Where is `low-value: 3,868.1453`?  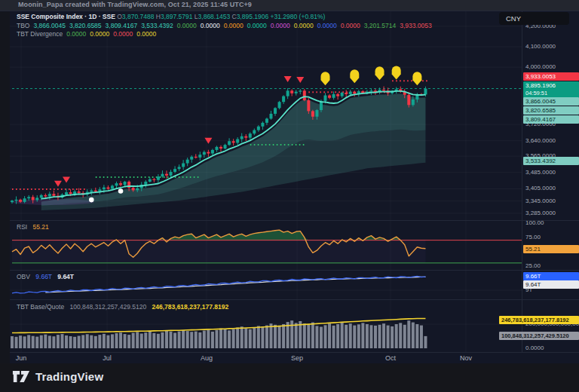 low-value: 3,868.1453 is located at coordinates (214, 17).